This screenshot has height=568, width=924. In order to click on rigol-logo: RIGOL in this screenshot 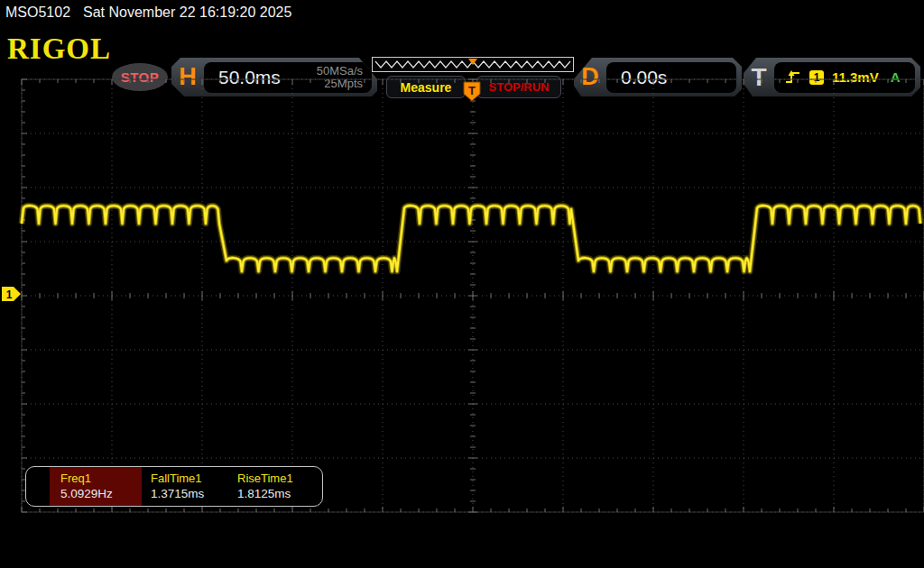, I will do `click(60, 49)`.